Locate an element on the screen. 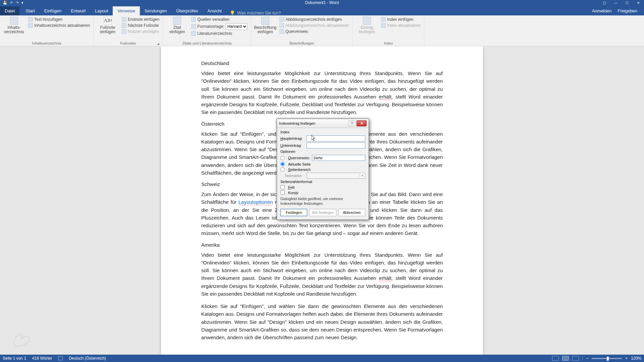 This screenshot has height=362, width=644. tab-start: Start is located at coordinates (30, 11).